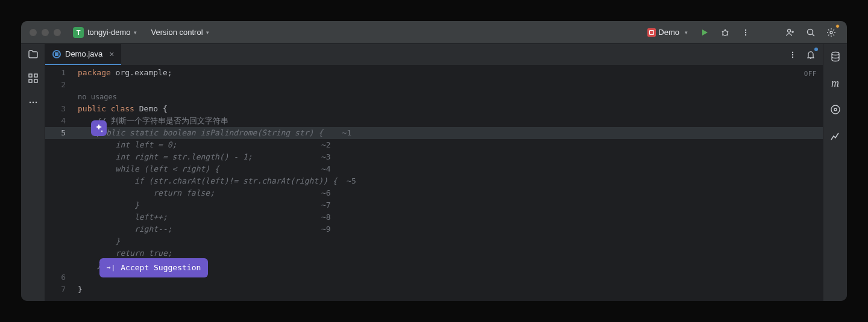 The image size is (868, 322). Describe the element at coordinates (835, 57) in the screenshot. I see `database-tool-icon` at that location.